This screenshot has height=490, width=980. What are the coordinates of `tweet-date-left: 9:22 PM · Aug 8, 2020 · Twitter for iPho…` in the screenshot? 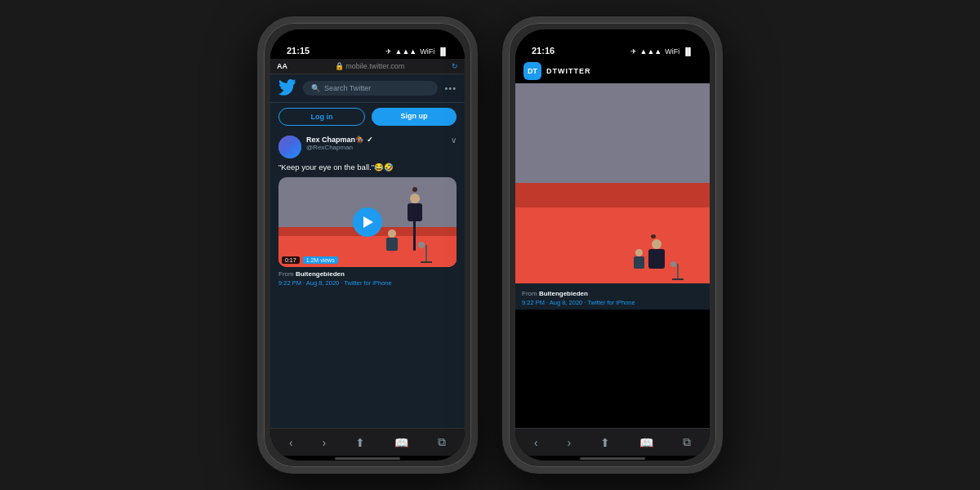 It's located at (368, 283).